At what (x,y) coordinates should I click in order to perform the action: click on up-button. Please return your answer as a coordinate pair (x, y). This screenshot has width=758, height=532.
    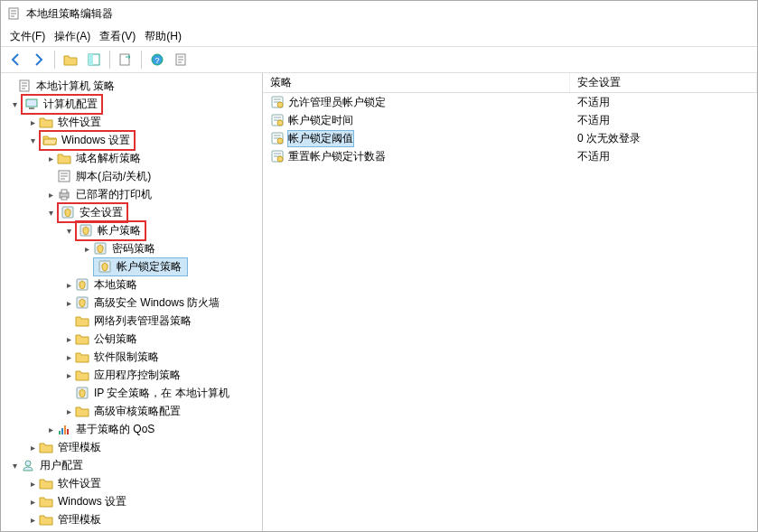
    Looking at the image, I should click on (70, 60).